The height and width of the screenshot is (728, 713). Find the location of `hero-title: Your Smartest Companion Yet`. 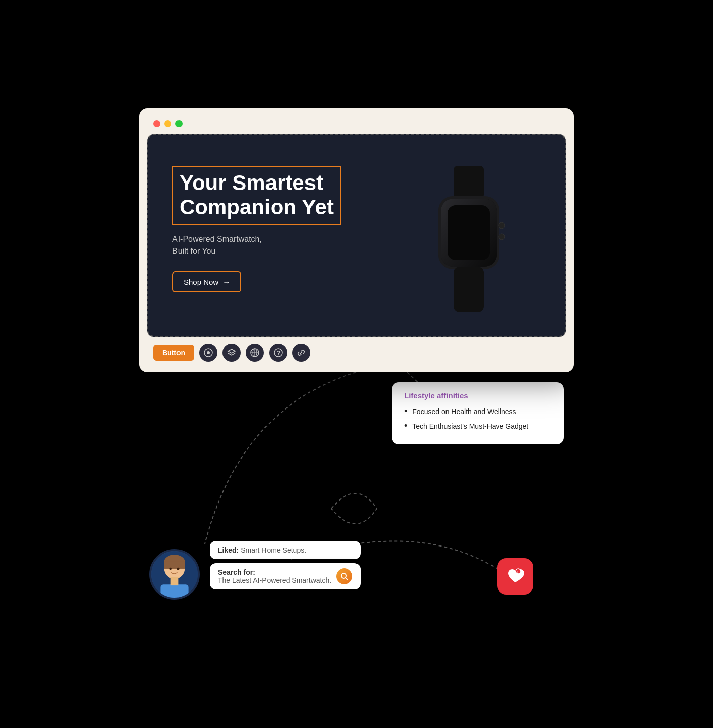

hero-title: Your Smartest Companion Yet is located at coordinates (257, 195).